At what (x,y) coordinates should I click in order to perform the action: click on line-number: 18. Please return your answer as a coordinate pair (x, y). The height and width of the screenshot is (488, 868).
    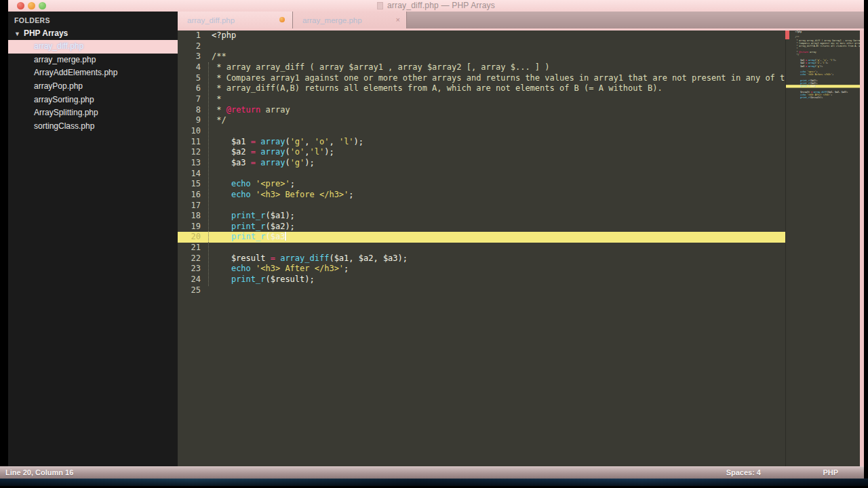
    Looking at the image, I should click on (189, 216).